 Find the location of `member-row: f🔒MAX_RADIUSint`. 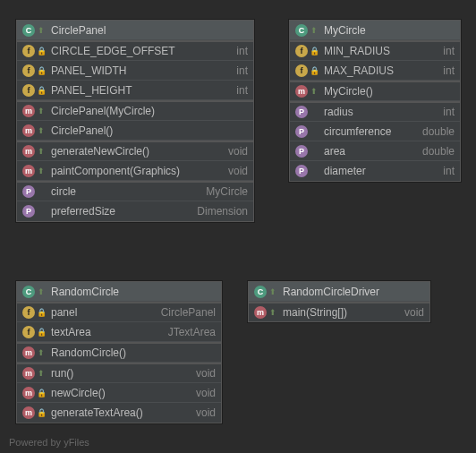

member-row: f🔒MAX_RADIUSint is located at coordinates (375, 71).